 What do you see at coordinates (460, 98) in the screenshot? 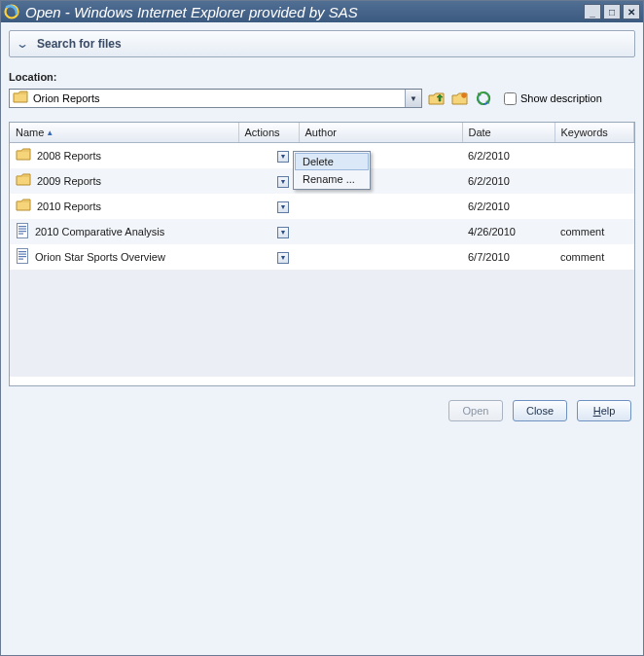
I see `new-folder-icon` at bounding box center [460, 98].